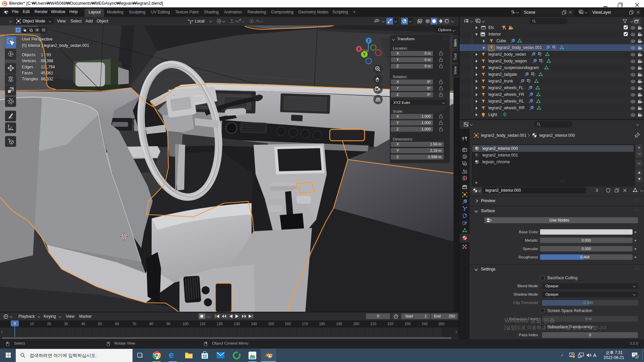 Image resolution: width=644 pixels, height=362 pixels. Describe the element at coordinates (637, 357) in the screenshot. I see `svg-text: 3` at that location.